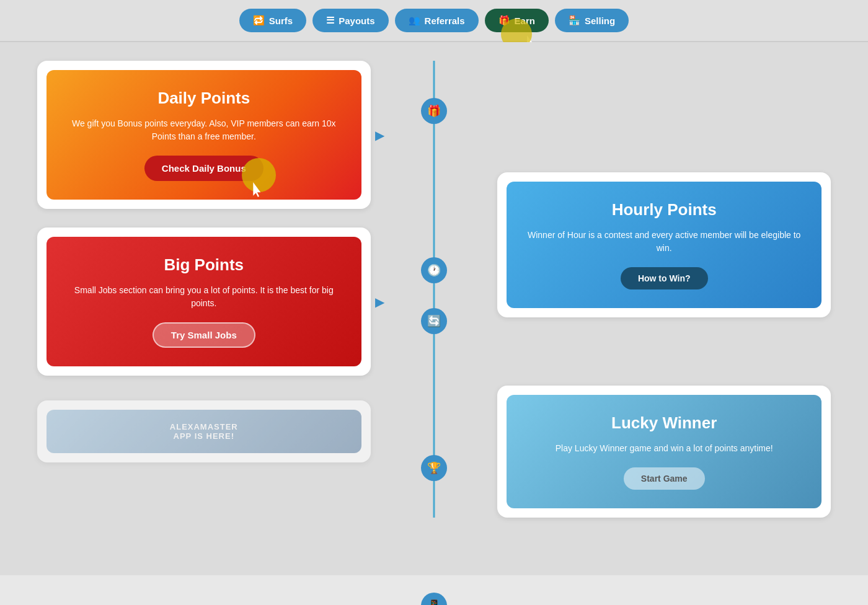 Image resolution: width=868 pixels, height=605 pixels. I want to click on selling-icon: 🏪, so click(574, 20).